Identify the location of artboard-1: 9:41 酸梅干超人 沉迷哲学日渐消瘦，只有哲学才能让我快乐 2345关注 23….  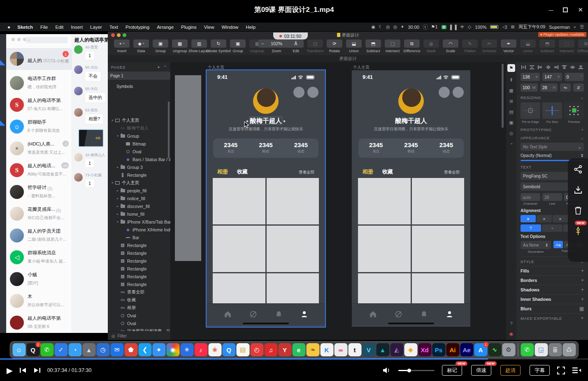
(266, 199).